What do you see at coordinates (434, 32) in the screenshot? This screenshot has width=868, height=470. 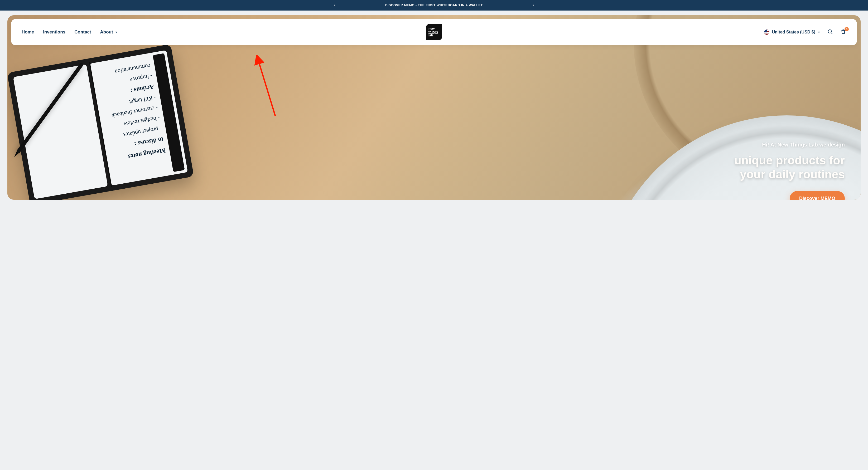 I see `brand-logo: new things lab` at bounding box center [434, 32].